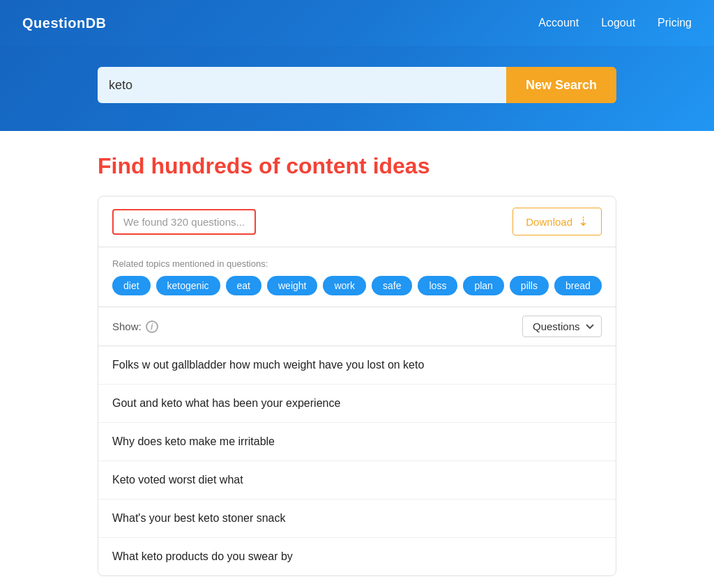  What do you see at coordinates (529, 286) in the screenshot?
I see `topic-tag-pills: pills` at bounding box center [529, 286].